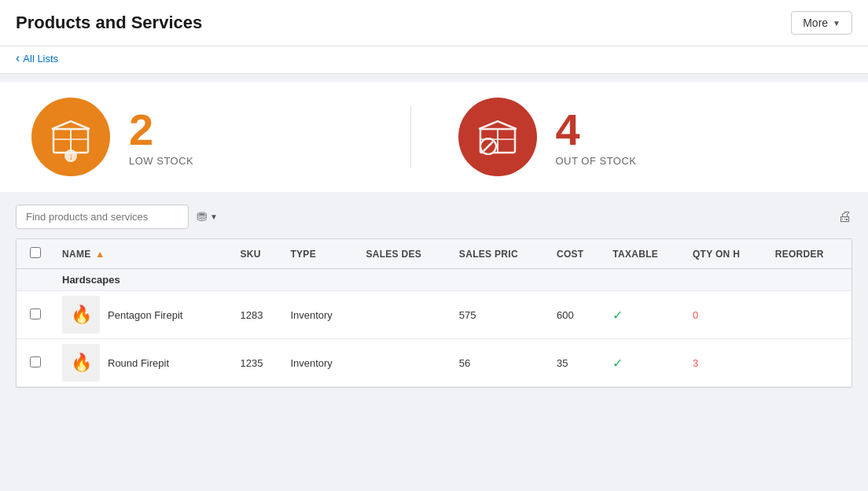  Describe the element at coordinates (138, 364) in the screenshot. I see `product-name: Round Firepit` at that location.